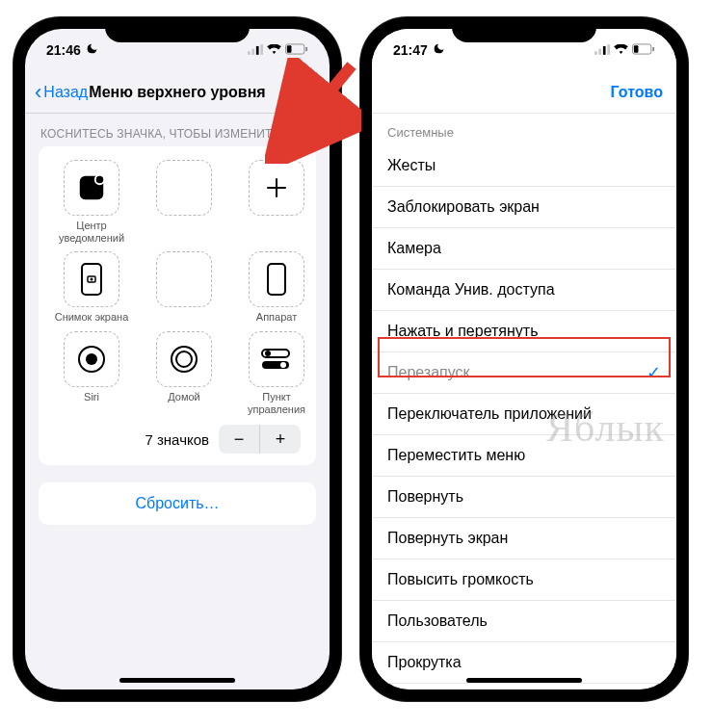  Describe the element at coordinates (64, 50) in the screenshot. I see `status-time: 21:46` at that location.